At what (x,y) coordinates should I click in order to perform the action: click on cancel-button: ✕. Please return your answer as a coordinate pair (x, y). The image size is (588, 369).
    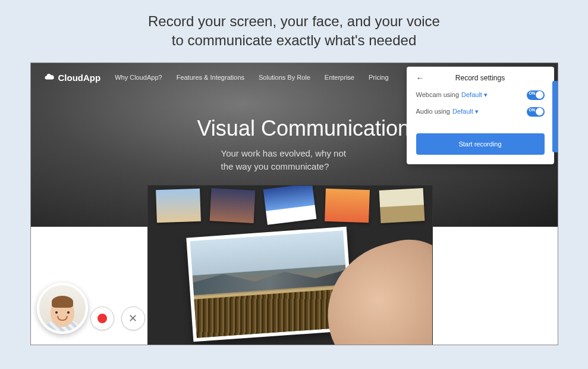
    Looking at the image, I should click on (133, 318).